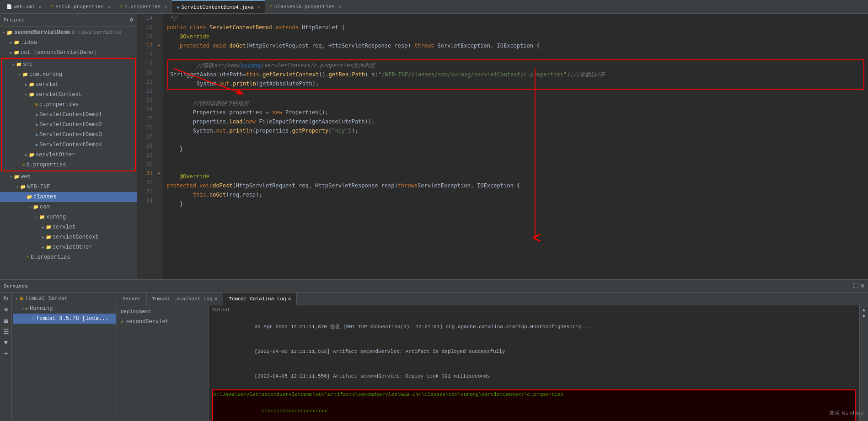 This screenshot has height=421, width=868. I want to click on group-button: ☰, so click(6, 331).